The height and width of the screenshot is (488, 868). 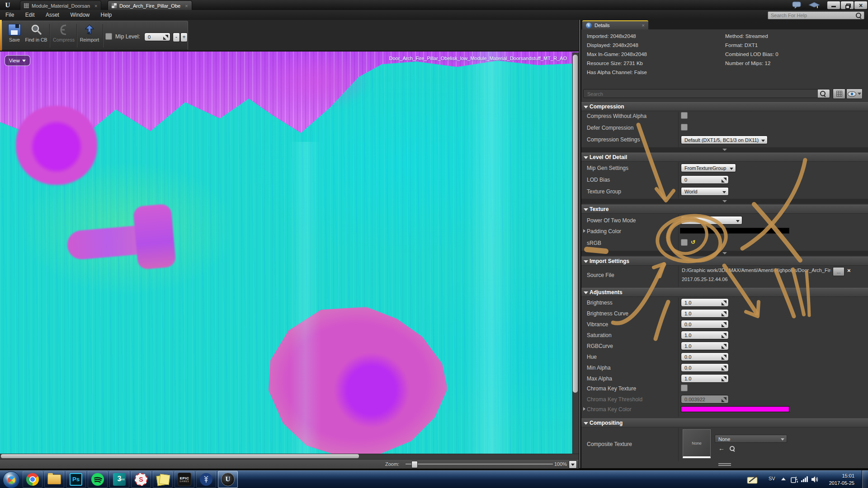 What do you see at coordinates (705, 303) in the screenshot?
I see `brightness-input: 1.0` at bounding box center [705, 303].